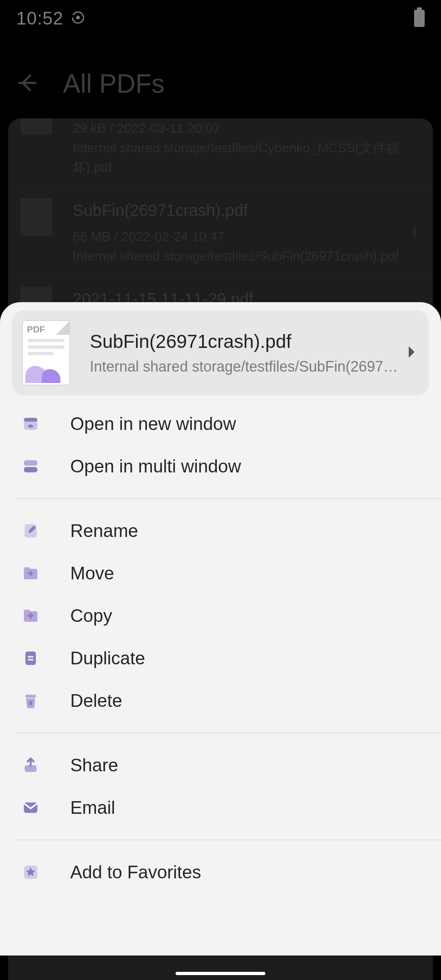 The height and width of the screenshot is (980, 441). What do you see at coordinates (220, 658) in the screenshot?
I see `menu-duplicate: Duplicate` at bounding box center [220, 658].